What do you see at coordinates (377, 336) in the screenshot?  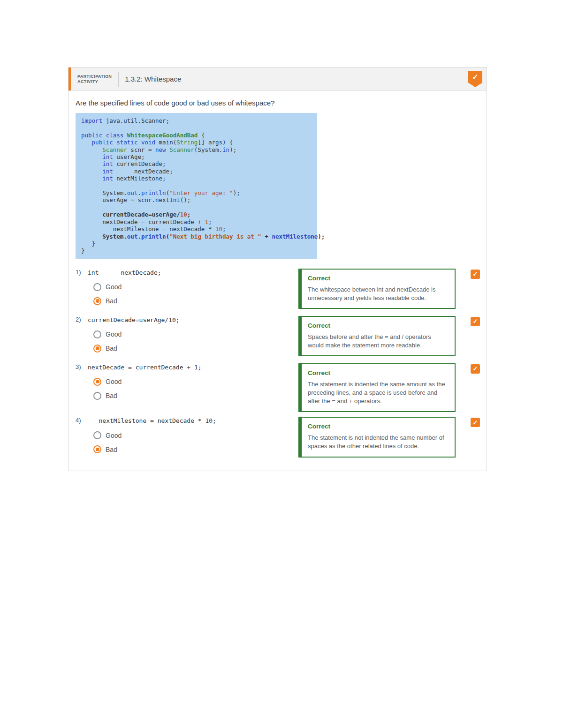 I see `feedback-box: Correct Spaces before and after the = an…` at bounding box center [377, 336].